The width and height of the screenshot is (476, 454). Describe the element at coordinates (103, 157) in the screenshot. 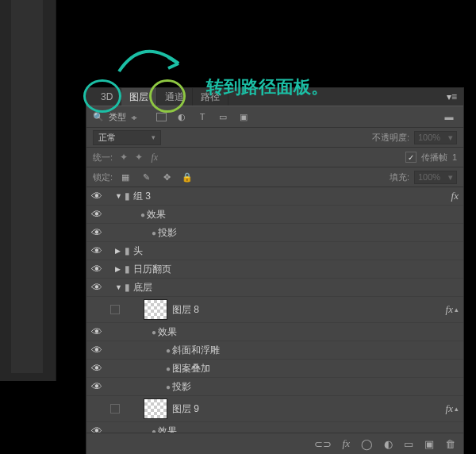

I see `unify-label: 统一:` at that location.